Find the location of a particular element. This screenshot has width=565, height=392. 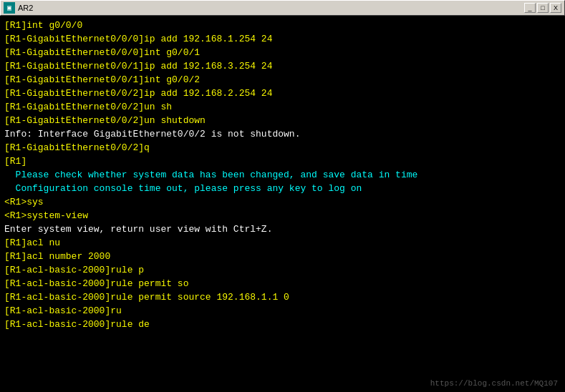

terminal-line: [R1-acl-basic-2000]rule de is located at coordinates (282, 325).